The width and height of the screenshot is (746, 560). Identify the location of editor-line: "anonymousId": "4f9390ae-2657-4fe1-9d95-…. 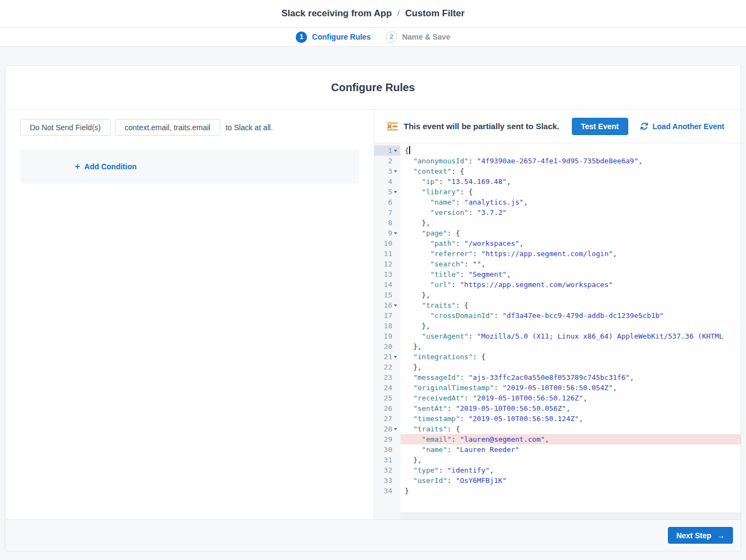
(571, 161).